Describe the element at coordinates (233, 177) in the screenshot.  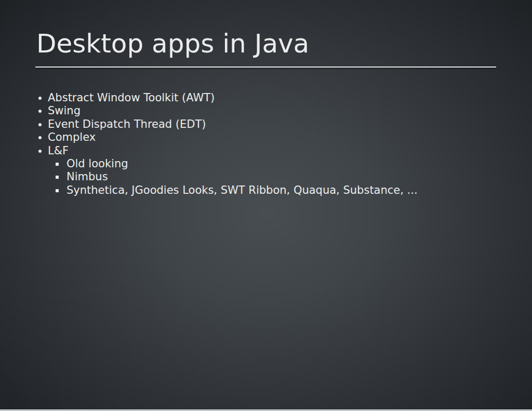
I see `sub-bullet-list: Old looking Nimbus Synthetica, JGoodies …` at that location.